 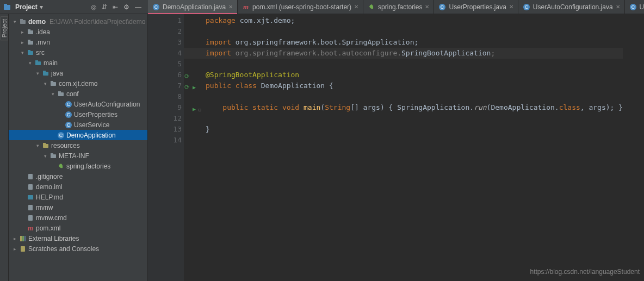 I want to click on tree-row: ▸.mvn, so click(x=78, y=42).